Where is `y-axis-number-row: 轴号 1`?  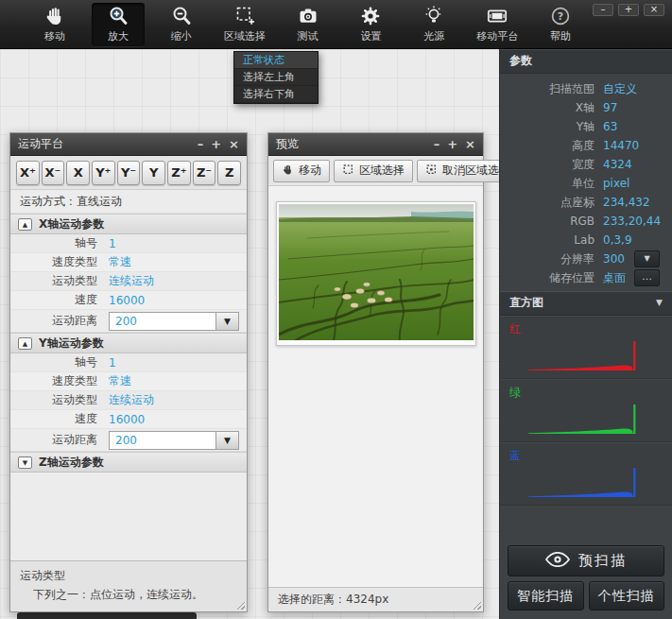 y-axis-number-row: 轴号 1 is located at coordinates (129, 363).